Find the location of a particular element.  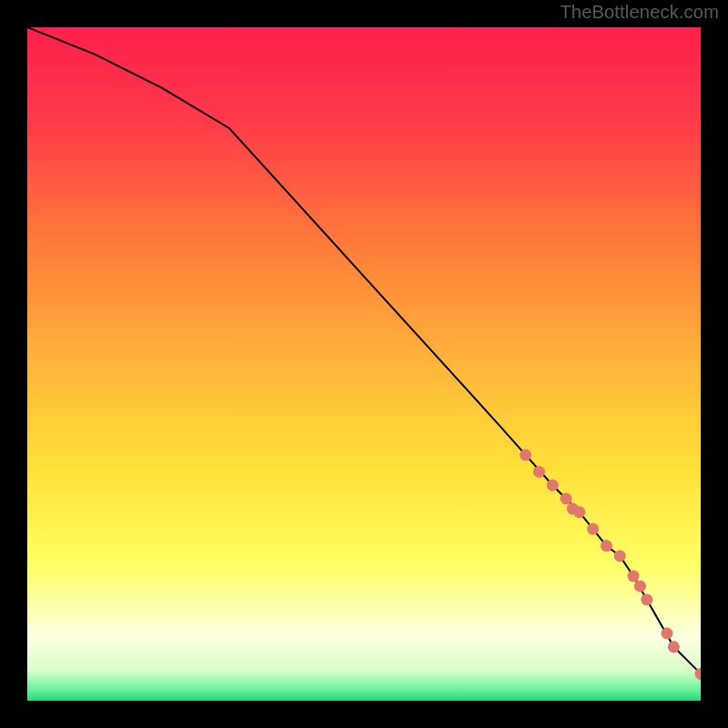

attribution-label: TheBottleneck.com is located at coordinates (639, 13).